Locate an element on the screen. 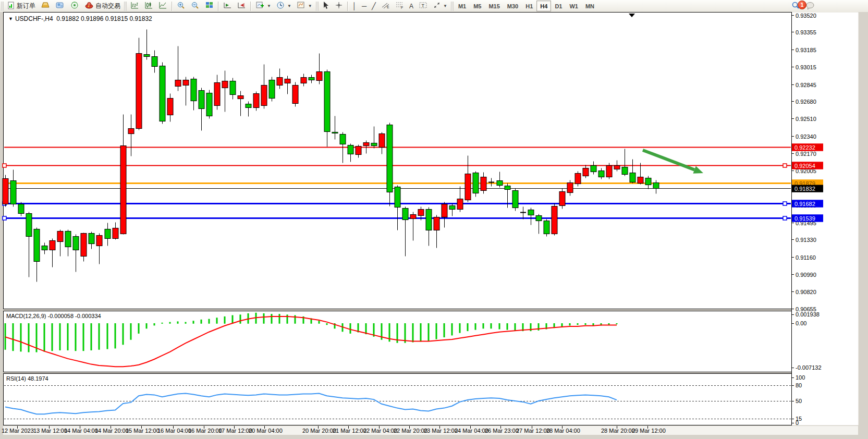 The width and height of the screenshot is (868, 439). price-axis-tick-label: 0.93520 is located at coordinates (806, 16).